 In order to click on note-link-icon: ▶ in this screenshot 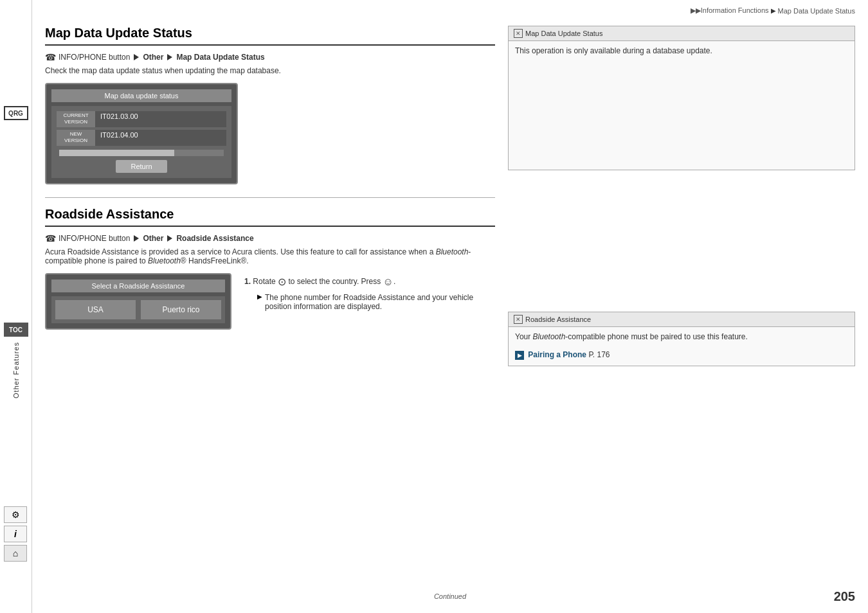, I will do `click(520, 355)`.